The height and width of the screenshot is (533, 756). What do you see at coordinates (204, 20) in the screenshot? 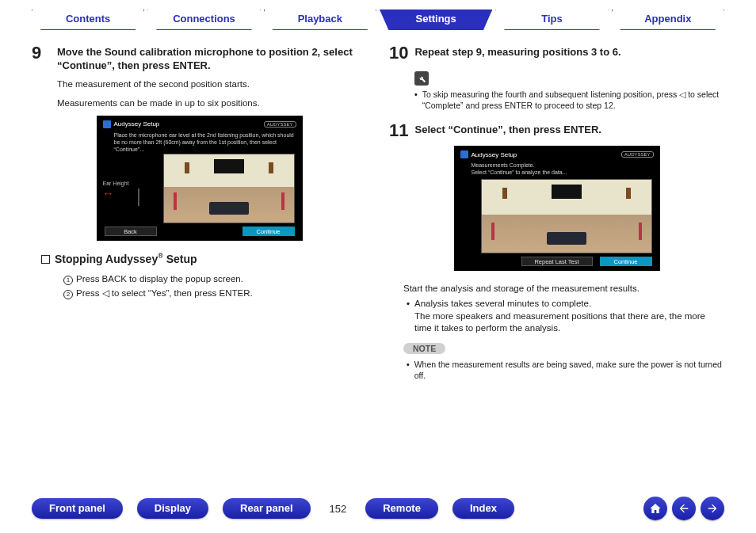
I see `tab-connections: Connections` at bounding box center [204, 20].